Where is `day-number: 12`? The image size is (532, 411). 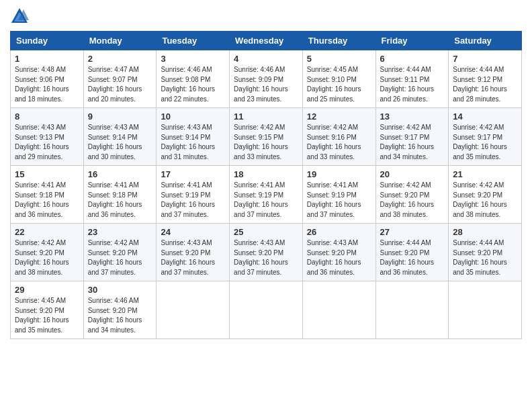 day-number: 12 is located at coordinates (339, 117).